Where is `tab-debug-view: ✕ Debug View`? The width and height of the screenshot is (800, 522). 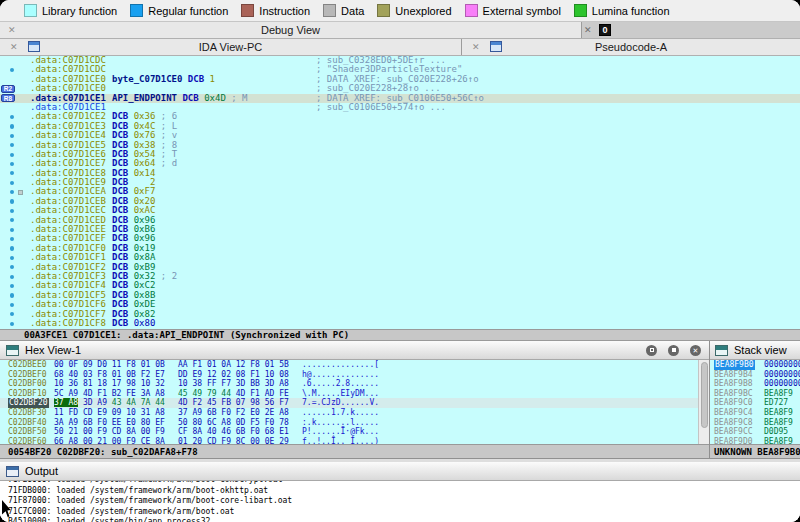
tab-debug-view: ✕ Debug View is located at coordinates (291, 30).